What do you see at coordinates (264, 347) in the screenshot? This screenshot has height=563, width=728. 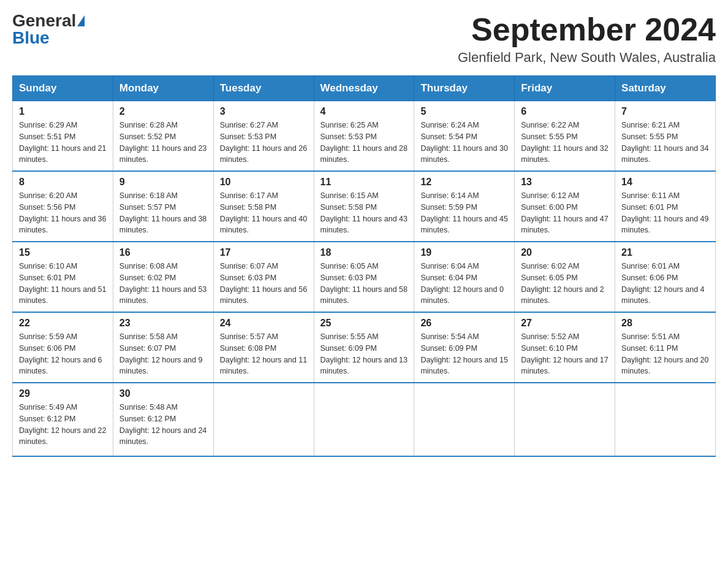 I see `table-row: 24 Sunrise: 5:57 AMSunset: 6:08 PMDaylig…` at bounding box center [264, 347].